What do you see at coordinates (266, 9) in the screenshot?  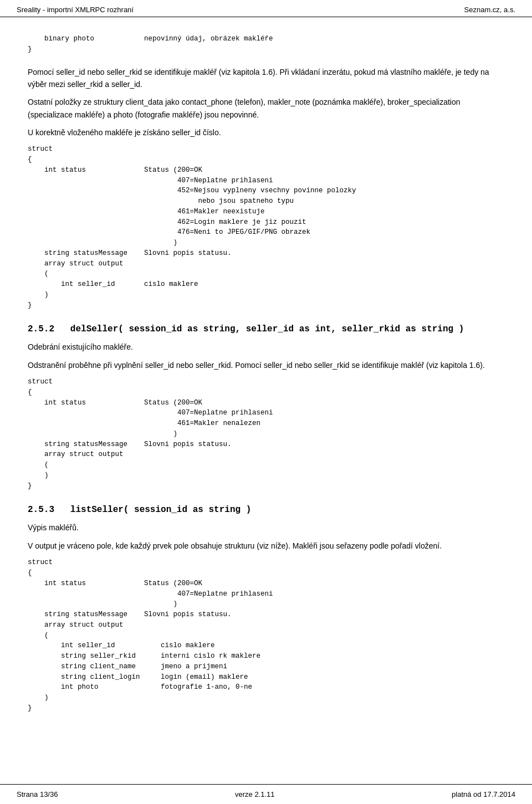 I see `page-header: Sreality - importní XMLRPC rozhraní Sezn…` at bounding box center [266, 9].